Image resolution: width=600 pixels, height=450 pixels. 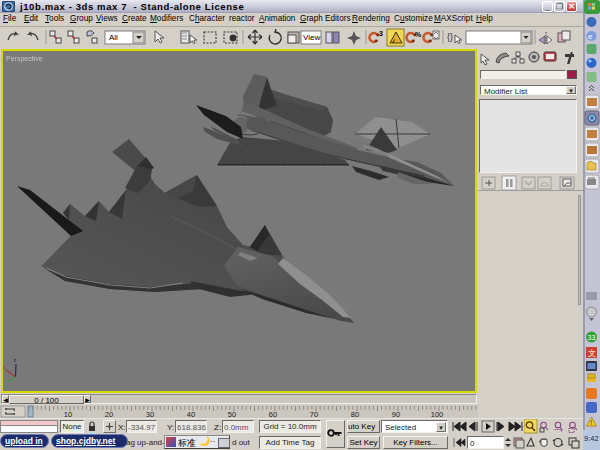 What do you see at coordinates (24, 59) in the screenshot?
I see `svg-text: Perspective` at bounding box center [24, 59].